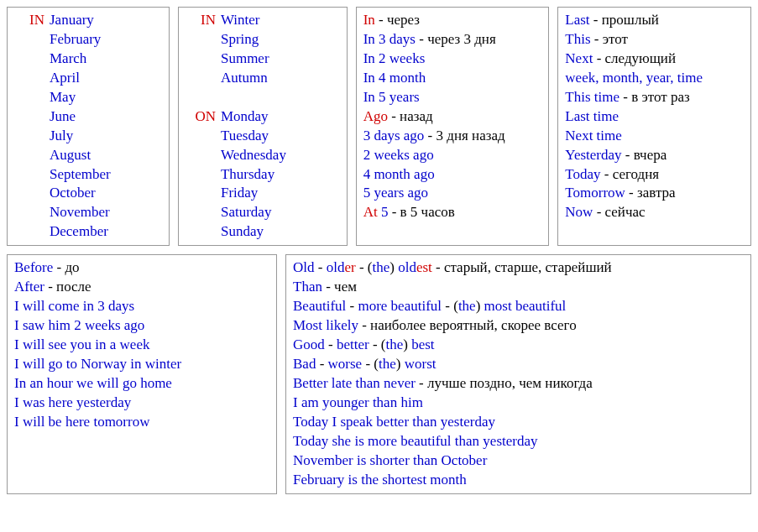 The height and width of the screenshot is (532, 758). I want to click on month: January, so click(81, 20).